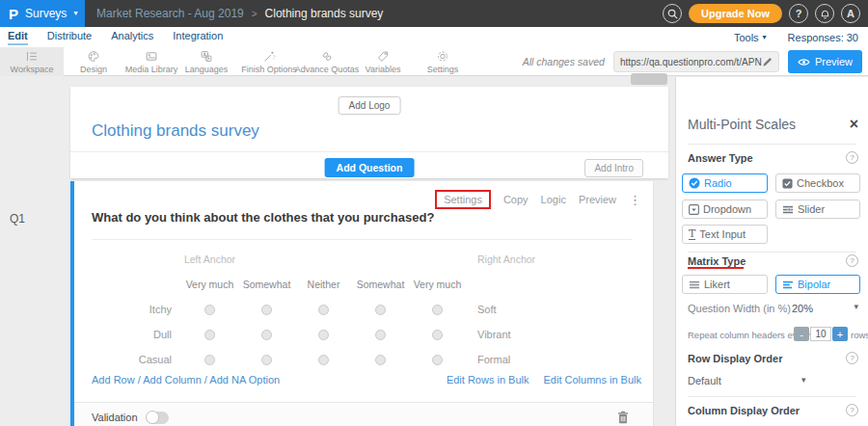 Image resolution: width=868 pixels, height=426 pixels. What do you see at coordinates (768, 62) in the screenshot?
I see `pencil-icon` at bounding box center [768, 62].